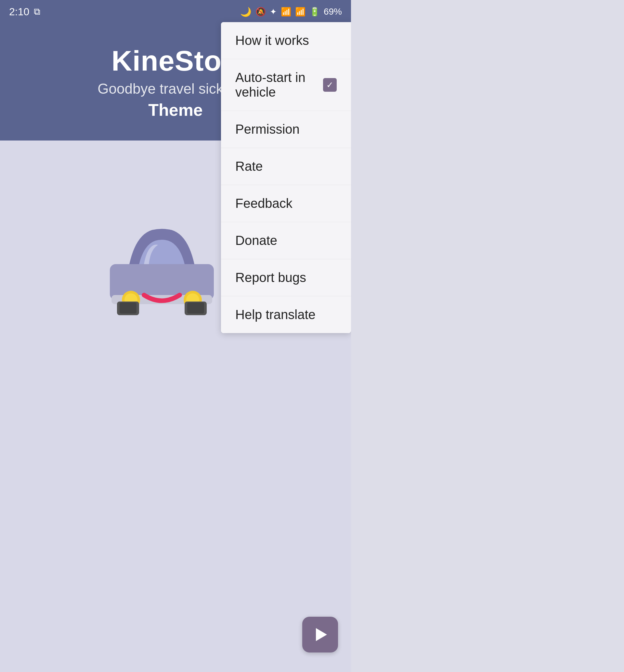  I want to click on menu-item-label-donate: Donate, so click(256, 241).